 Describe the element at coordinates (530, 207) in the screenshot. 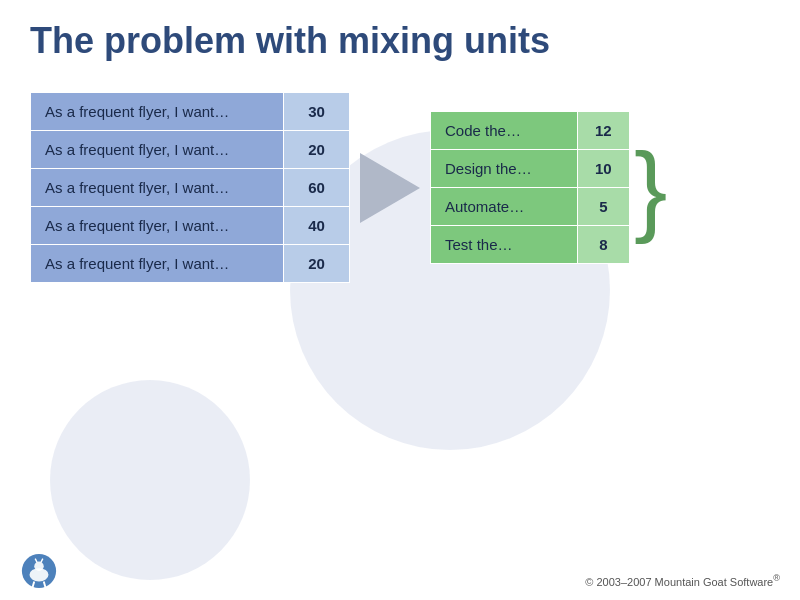

I see `table-row: Automate…5` at that location.